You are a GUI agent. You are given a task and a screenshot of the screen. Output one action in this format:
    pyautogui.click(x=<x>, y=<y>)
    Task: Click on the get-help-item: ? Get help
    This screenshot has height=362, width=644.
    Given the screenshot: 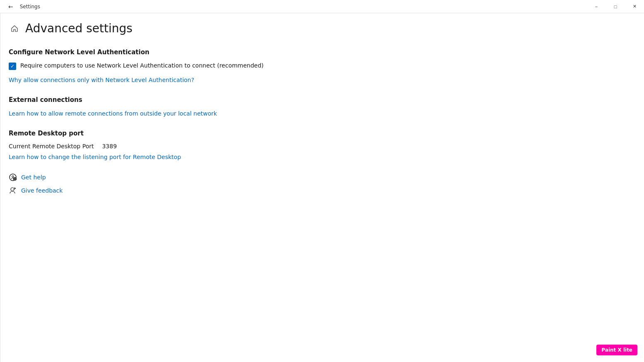 What is the action you would take?
    pyautogui.click(x=318, y=177)
    